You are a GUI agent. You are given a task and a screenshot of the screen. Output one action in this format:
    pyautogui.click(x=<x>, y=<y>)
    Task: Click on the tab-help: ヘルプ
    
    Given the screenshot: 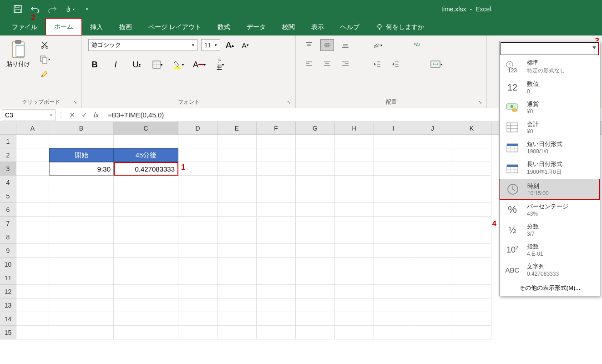 What is the action you would take?
    pyautogui.click(x=350, y=27)
    